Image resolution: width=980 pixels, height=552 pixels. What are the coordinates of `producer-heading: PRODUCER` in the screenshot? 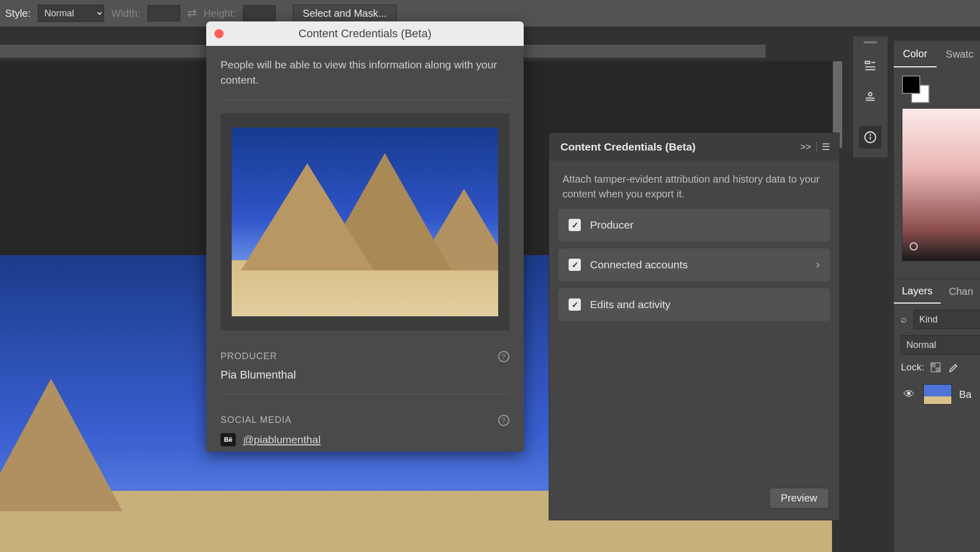 It's located at (249, 356).